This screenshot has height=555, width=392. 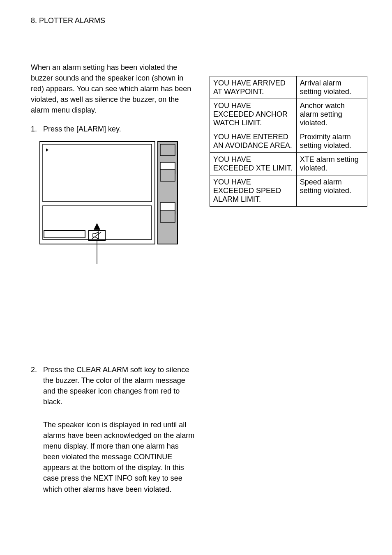 I want to click on table-row: YOU HAVE ENTERED AN AVOIDANCE AREA. Prox…, so click(x=288, y=141).